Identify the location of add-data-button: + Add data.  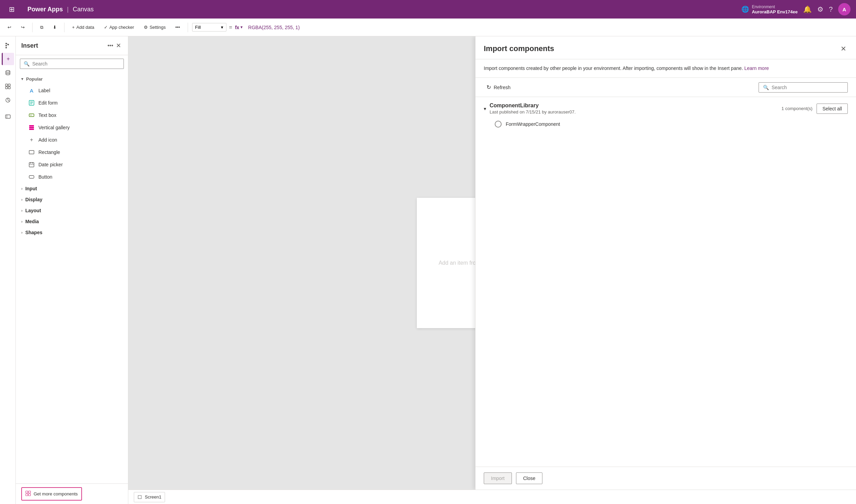
(83, 27).